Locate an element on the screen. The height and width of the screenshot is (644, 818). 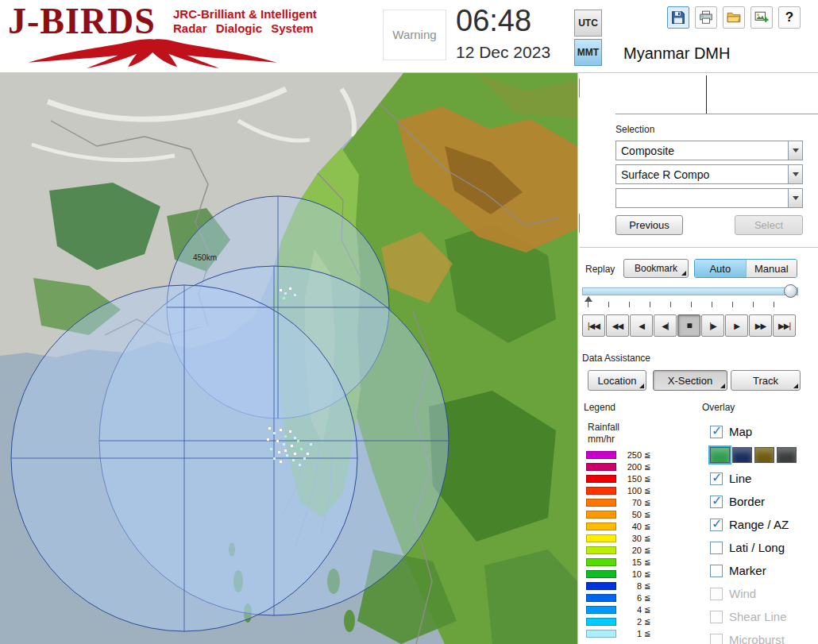
overlay-item: ✓ Range / AZ is located at coordinates (762, 524).